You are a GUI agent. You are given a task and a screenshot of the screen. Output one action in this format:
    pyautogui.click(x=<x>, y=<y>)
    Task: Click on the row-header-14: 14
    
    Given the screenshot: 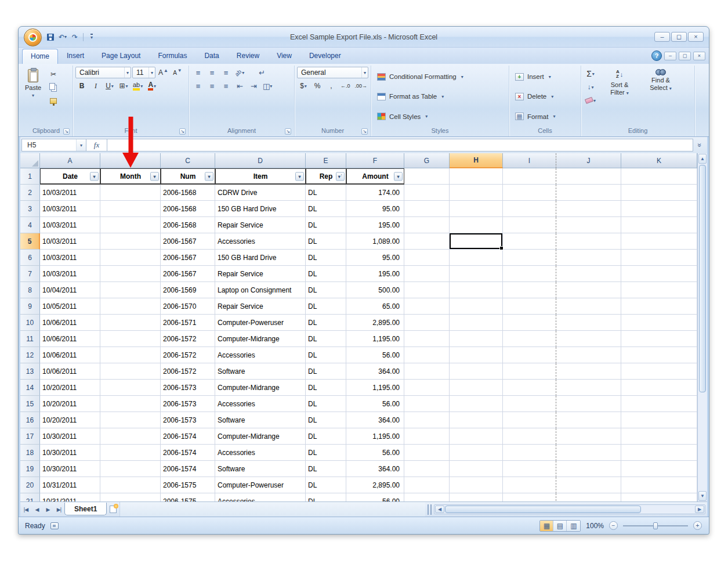 What is the action you would take?
    pyautogui.click(x=30, y=388)
    